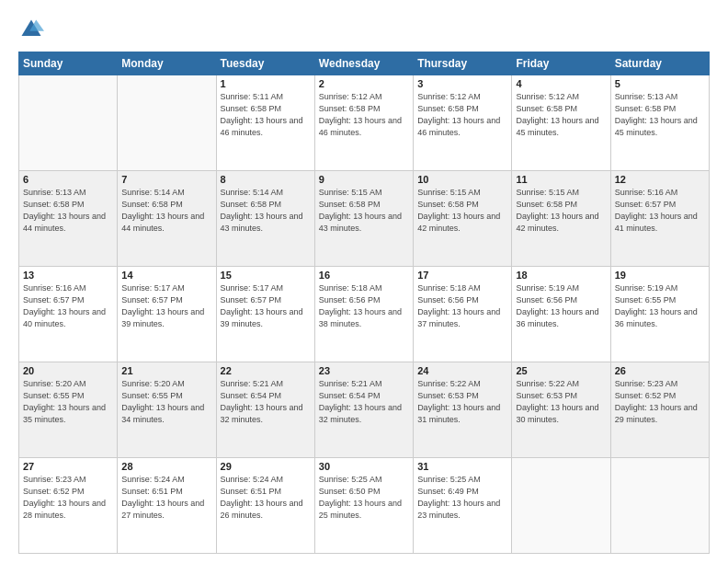 This screenshot has width=728, height=563. What do you see at coordinates (462, 498) in the screenshot?
I see `cell-text: Sunrise: 5:25 AM Sunset: 6:49 PM Dayligh…` at bounding box center [462, 498].